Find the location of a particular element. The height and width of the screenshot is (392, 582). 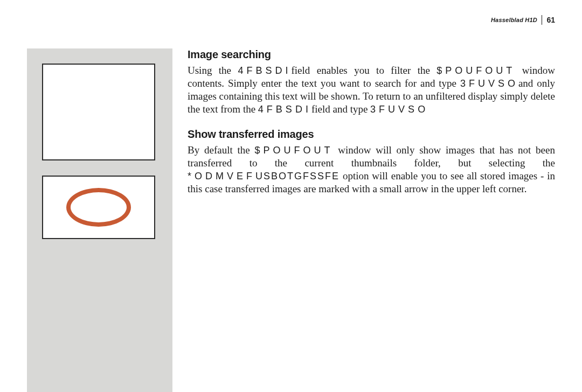

thumbnail-ellipse is located at coordinates (99, 207).